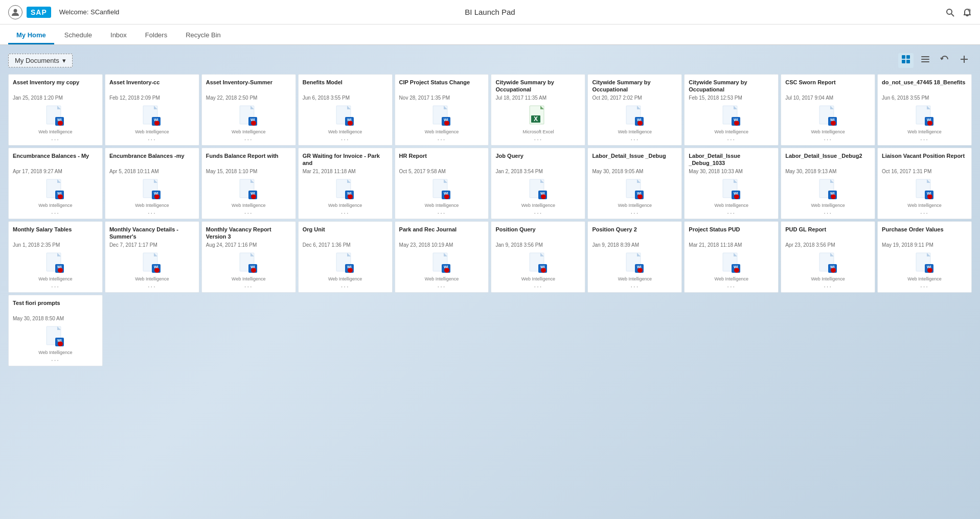  What do you see at coordinates (55, 183) in the screenshot?
I see `document-card: Encumbrance Balances - My Apr 17, 2018 9…` at bounding box center [55, 183].